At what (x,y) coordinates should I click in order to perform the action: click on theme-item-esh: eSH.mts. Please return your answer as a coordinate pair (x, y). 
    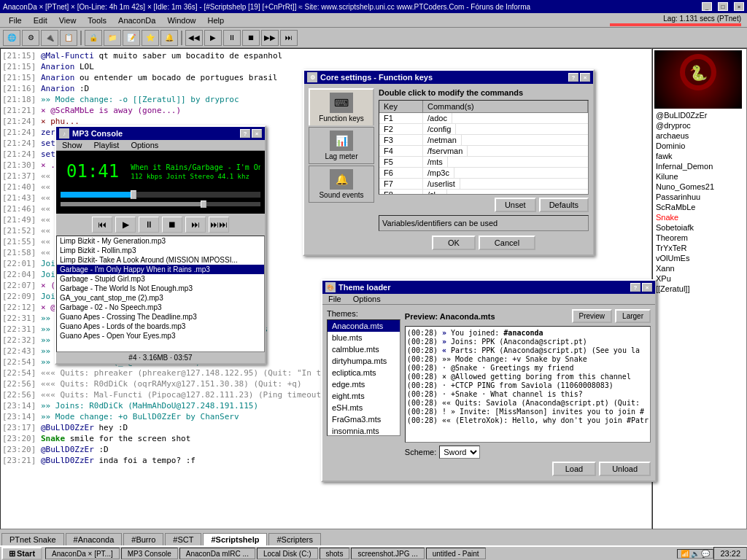
    Looking at the image, I should click on (363, 408).